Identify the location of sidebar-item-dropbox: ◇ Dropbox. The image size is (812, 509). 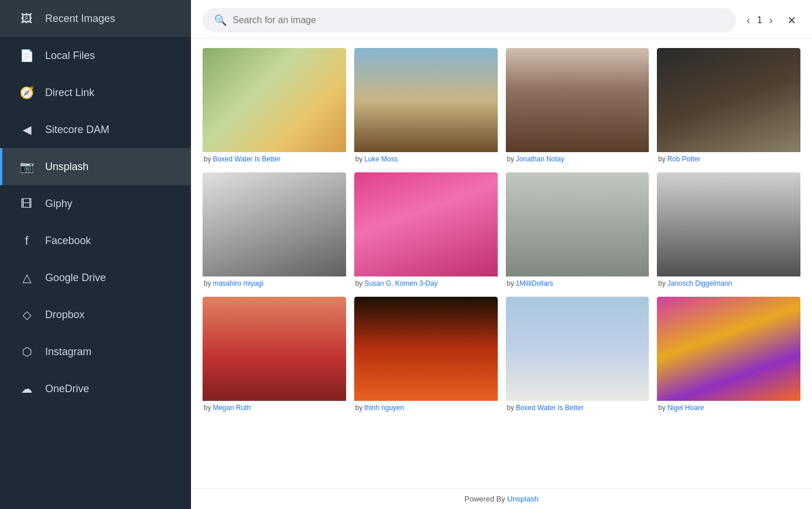
(95, 315).